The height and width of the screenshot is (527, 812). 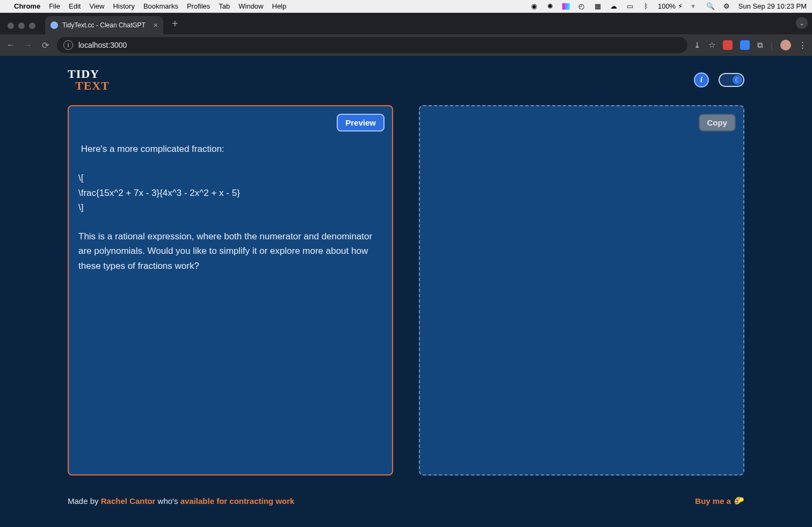 I want to click on logo-line-2: TEXT, so click(x=92, y=86).